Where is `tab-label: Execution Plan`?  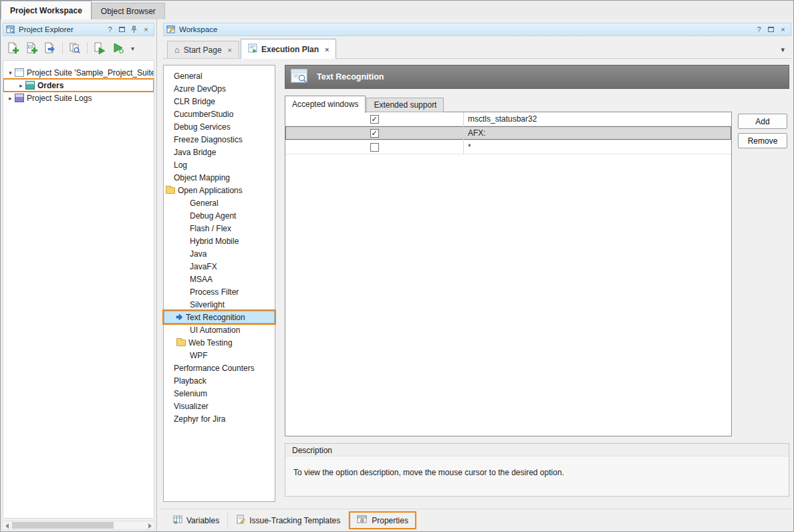
tab-label: Execution Plan is located at coordinates (290, 49).